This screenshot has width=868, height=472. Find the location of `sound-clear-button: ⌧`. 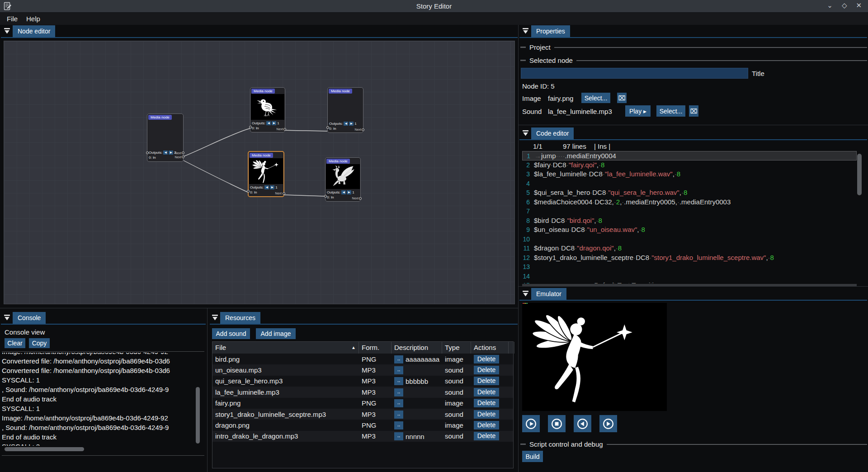

sound-clear-button: ⌧ is located at coordinates (693, 111).